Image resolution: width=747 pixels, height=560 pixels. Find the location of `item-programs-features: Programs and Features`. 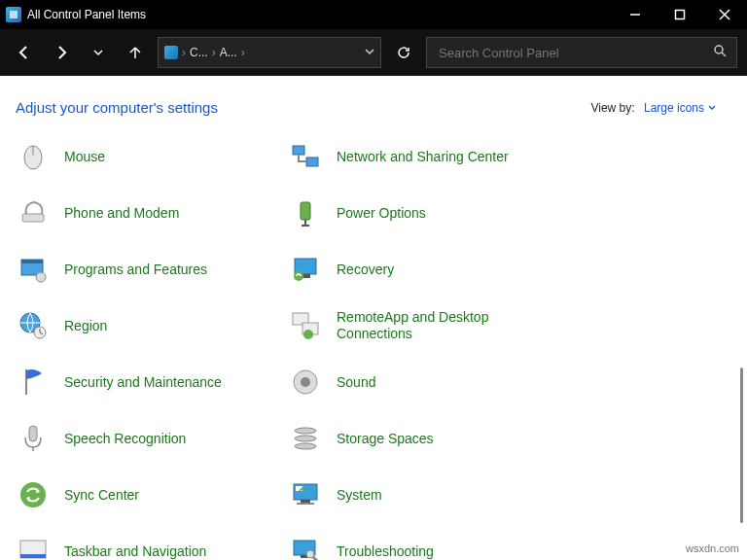

item-programs-features: Programs and Features is located at coordinates (147, 269).